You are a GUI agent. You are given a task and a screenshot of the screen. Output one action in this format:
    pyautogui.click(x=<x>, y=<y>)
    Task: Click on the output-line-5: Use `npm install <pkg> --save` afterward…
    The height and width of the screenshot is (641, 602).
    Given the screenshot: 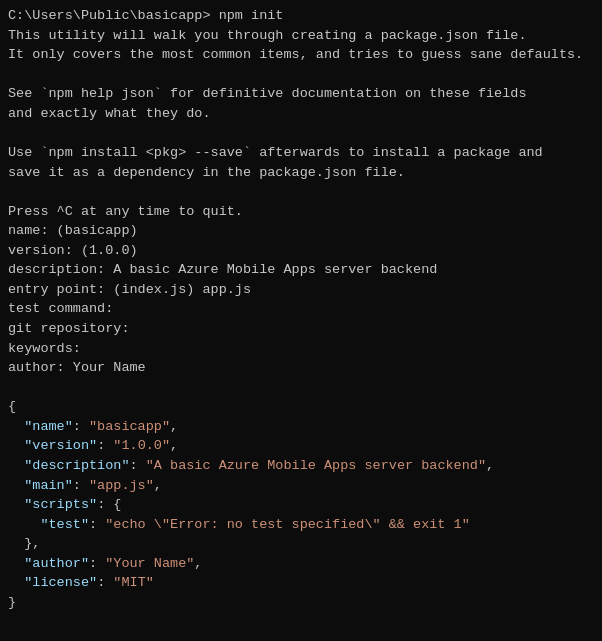 What is the action you would take?
    pyautogui.click(x=301, y=153)
    